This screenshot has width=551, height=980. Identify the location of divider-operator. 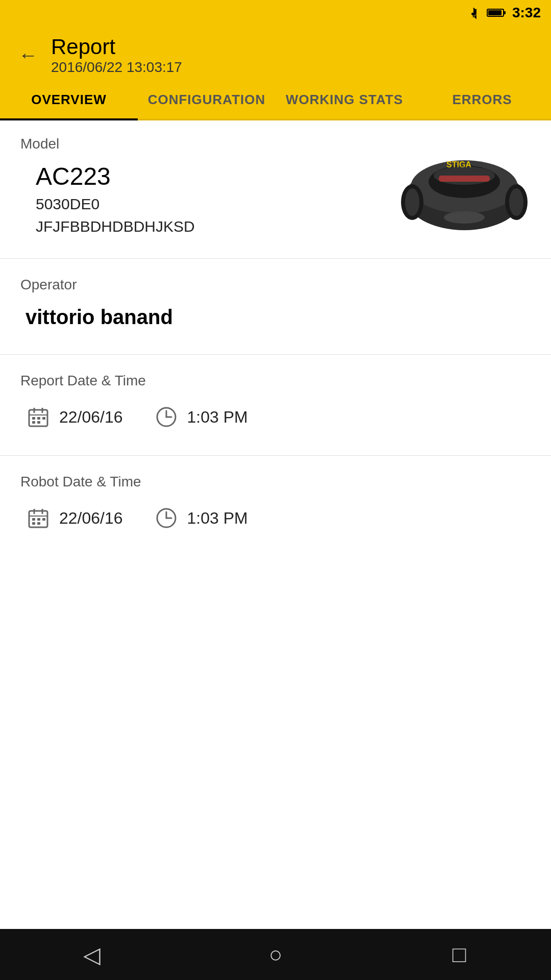
(276, 354).